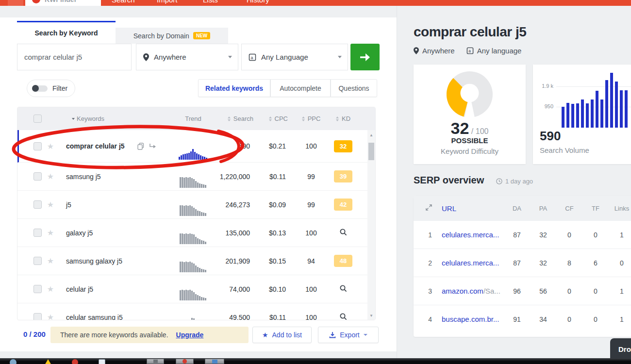  What do you see at coordinates (596, 209) in the screenshot?
I see `column-tf-label: TF` at bounding box center [596, 209].